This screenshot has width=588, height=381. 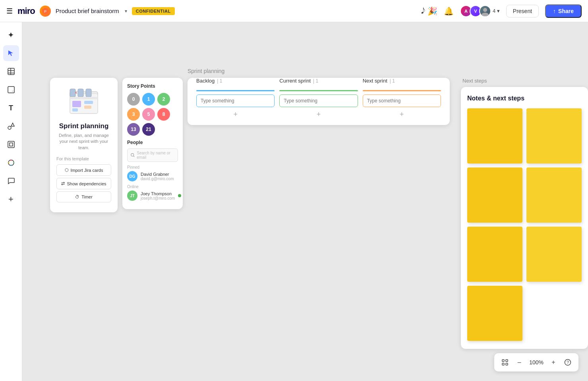 I want to click on topbar-left: ☰ miro P Product brief brainstorm ▾ CONF…, so click(x=91, y=11).